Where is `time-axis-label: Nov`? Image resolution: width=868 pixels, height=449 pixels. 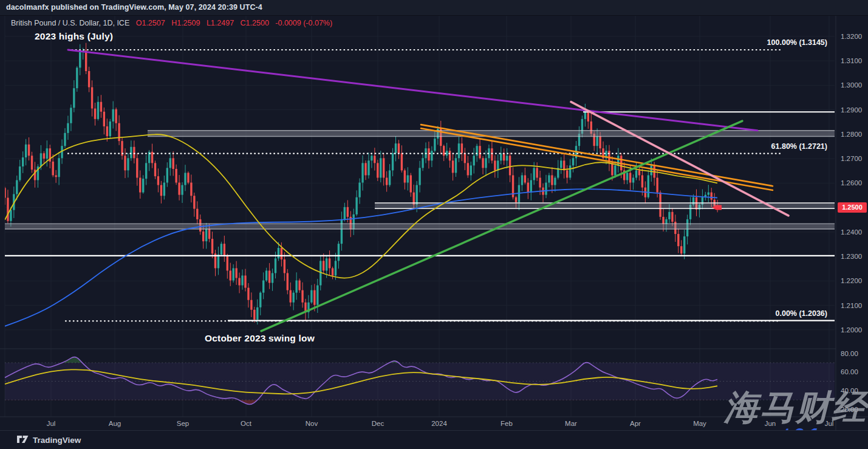
time-axis-label: Nov is located at coordinates (312, 423).